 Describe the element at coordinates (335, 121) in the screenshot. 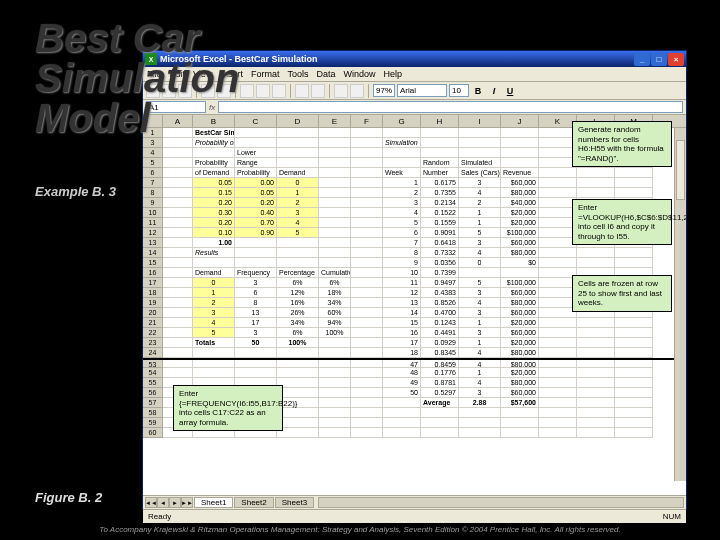

I see `col-header-E: E` at that location.